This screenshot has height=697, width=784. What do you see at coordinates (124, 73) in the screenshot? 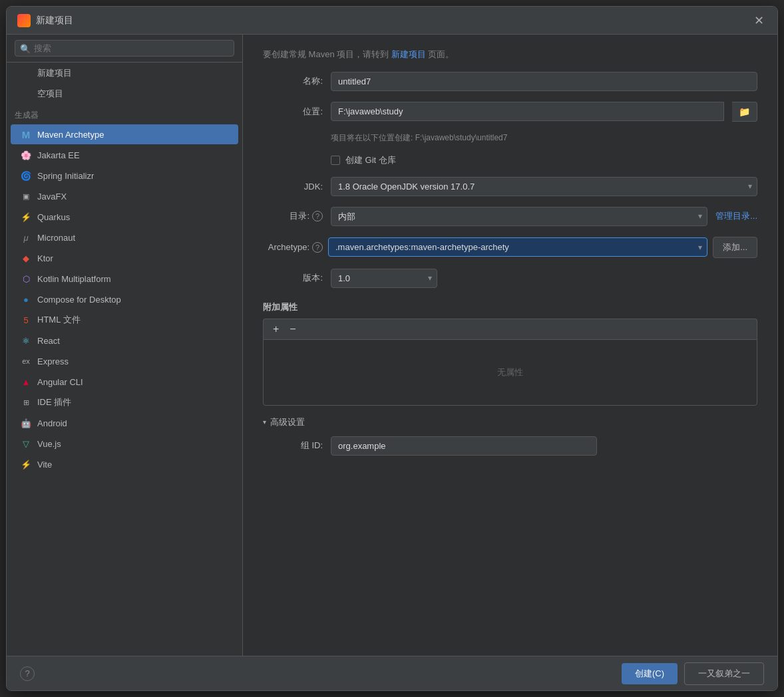
I see `sidebar-item-new-project: 新建项目` at bounding box center [124, 73].